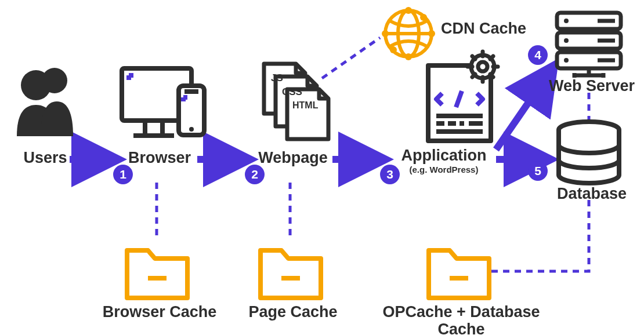 This screenshot has width=644, height=335. I want to click on step-2: 2, so click(255, 174).